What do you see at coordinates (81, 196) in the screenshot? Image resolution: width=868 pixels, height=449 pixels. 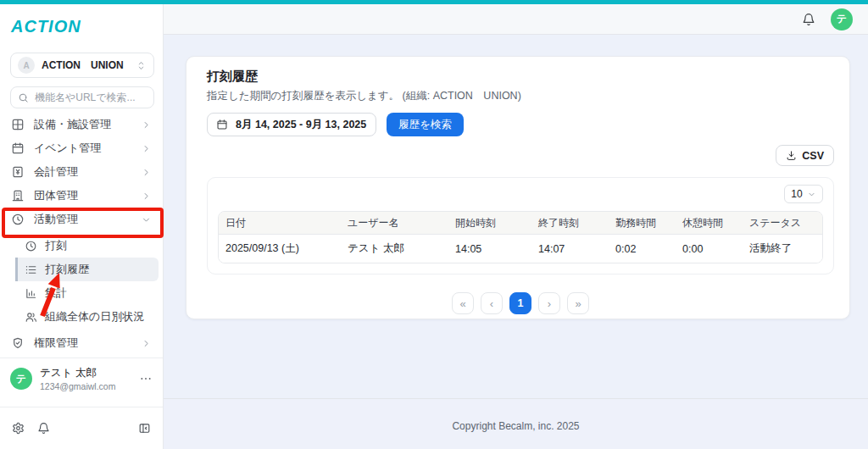 I see `sidebar-item-groups: 団体管理` at bounding box center [81, 196].